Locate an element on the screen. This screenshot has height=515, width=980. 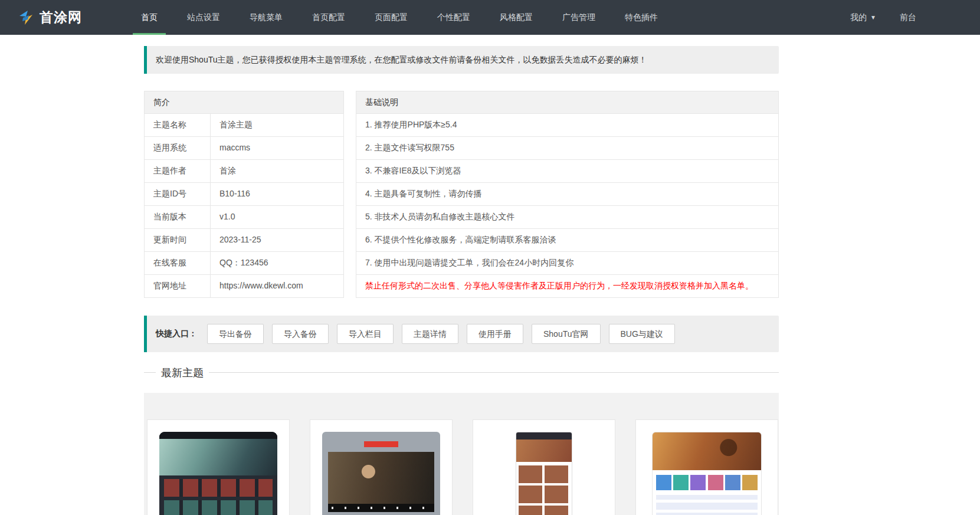
player-badge is located at coordinates (381, 444).